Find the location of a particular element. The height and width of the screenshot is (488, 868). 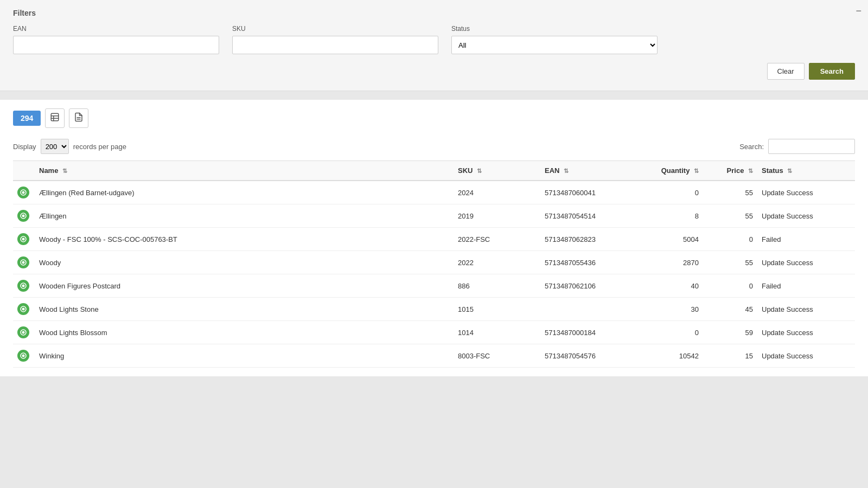

collapse-button: − is located at coordinates (858, 11).